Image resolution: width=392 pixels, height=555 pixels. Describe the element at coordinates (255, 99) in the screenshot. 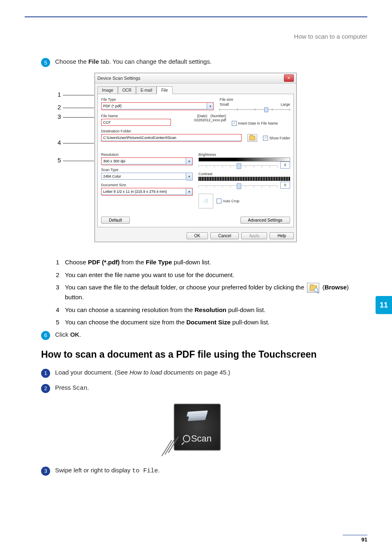

I see `file-size-label: File size` at that location.